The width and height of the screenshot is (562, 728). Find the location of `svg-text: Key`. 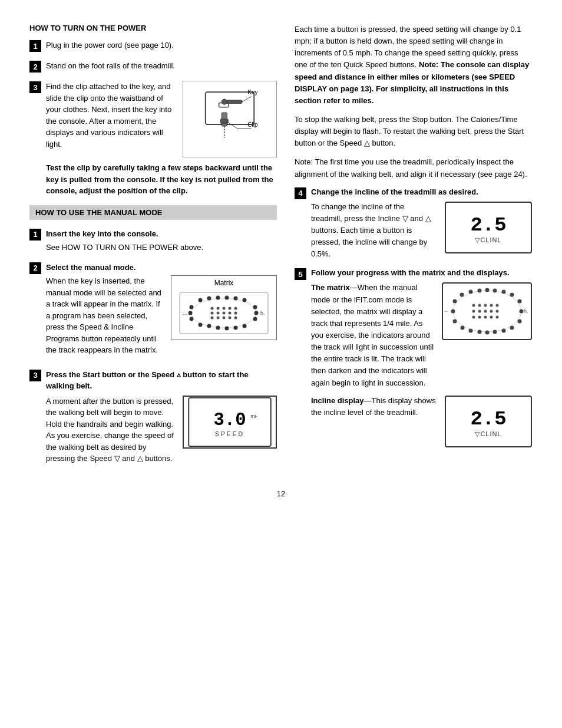

svg-text: Key is located at coordinates (253, 92).